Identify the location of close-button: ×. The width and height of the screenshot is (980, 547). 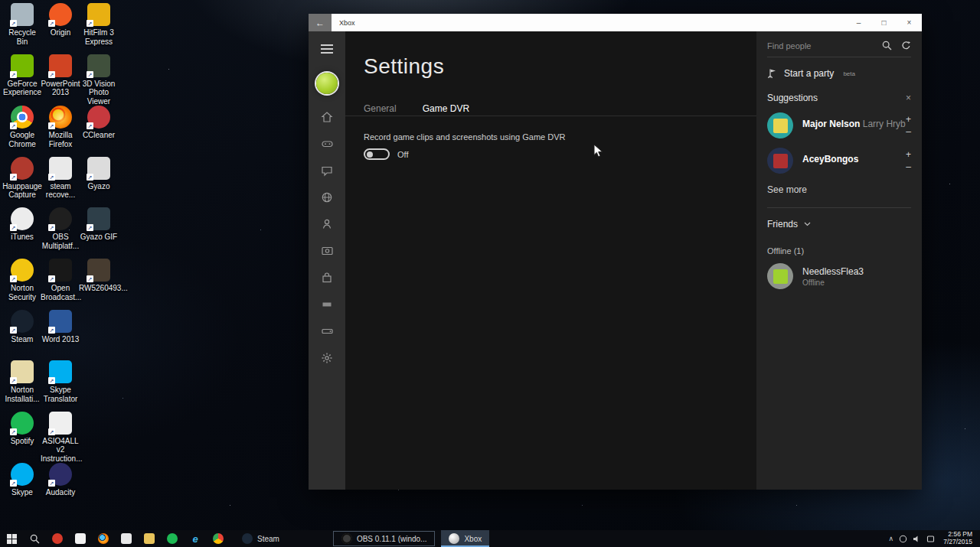
(910, 23).